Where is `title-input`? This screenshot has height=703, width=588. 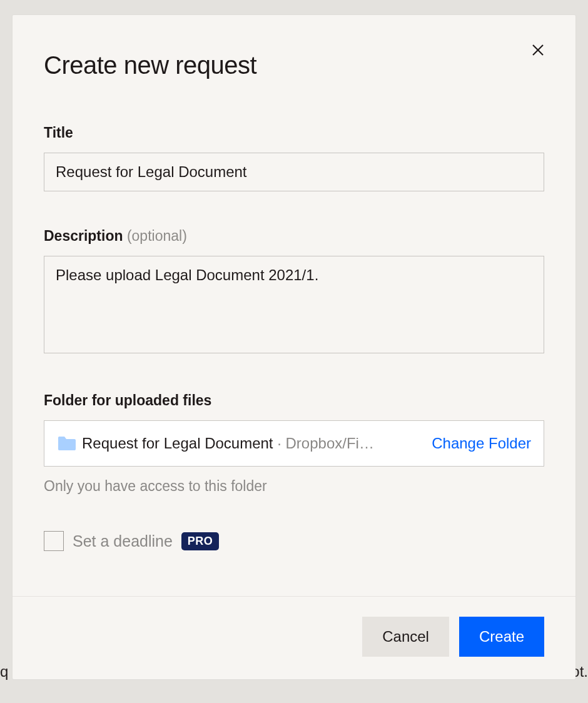 title-input is located at coordinates (294, 172).